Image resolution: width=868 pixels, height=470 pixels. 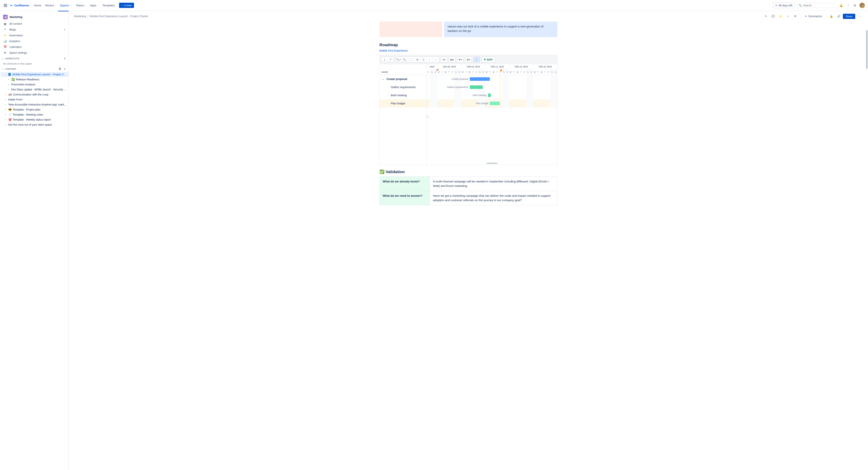 I want to click on tree-item: •📢Communication with the Loop, so click(x=34, y=94).